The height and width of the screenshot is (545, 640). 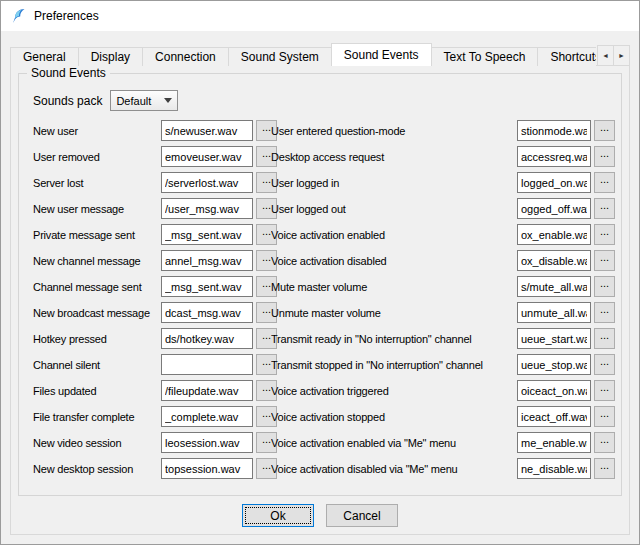 I want to click on sound-event-row: Hotkey pressed..., so click(x=155, y=338).